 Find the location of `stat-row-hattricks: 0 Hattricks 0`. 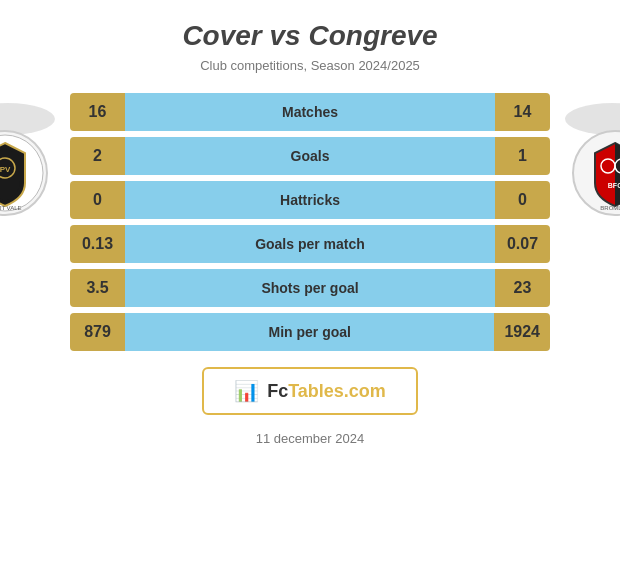

stat-row-hattricks: 0 Hattricks 0 is located at coordinates (310, 200).